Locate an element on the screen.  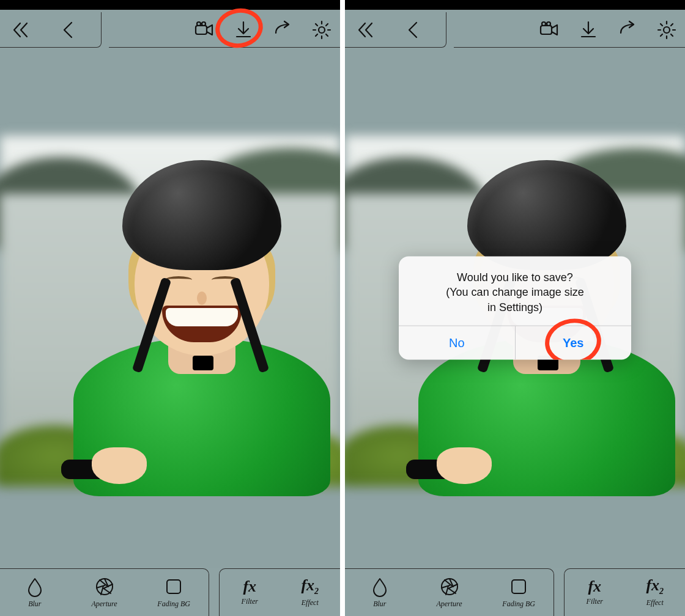
dialog-yes-button: Yes is located at coordinates (574, 342).